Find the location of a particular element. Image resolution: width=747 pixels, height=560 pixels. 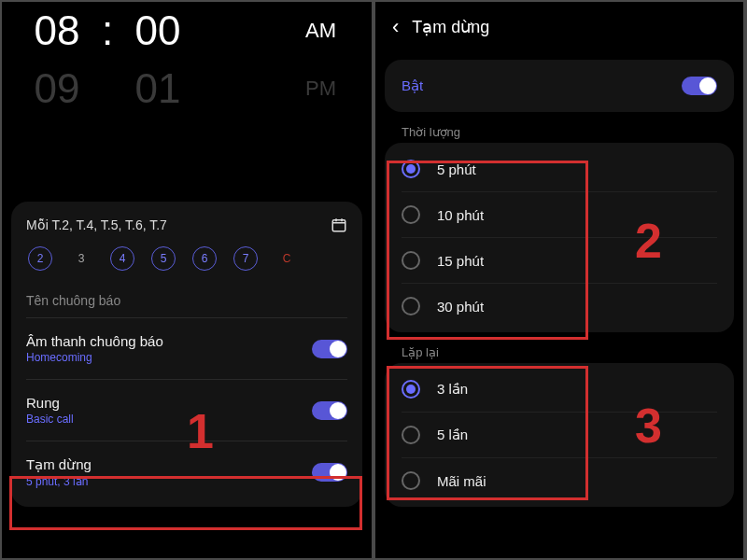

repeat-summary: Mỗi T.2, T.4, T.5, T.6, T.7 is located at coordinates (97, 225).